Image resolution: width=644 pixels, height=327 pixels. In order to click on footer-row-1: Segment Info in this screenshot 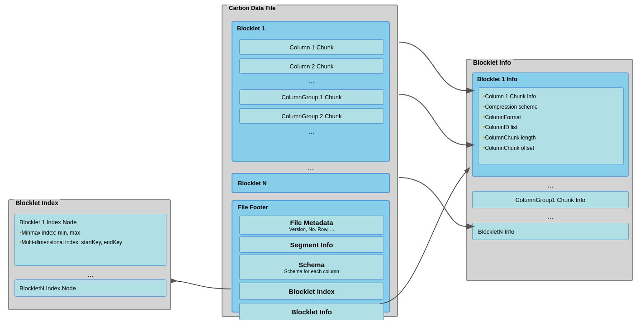, I will do `click(312, 245)`.